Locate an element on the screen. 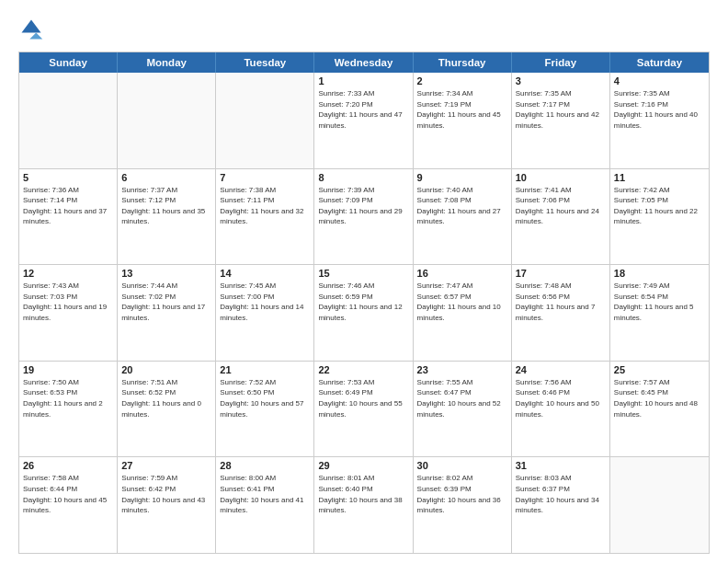 This screenshot has height=563, width=728. day-number: 28 is located at coordinates (265, 465).